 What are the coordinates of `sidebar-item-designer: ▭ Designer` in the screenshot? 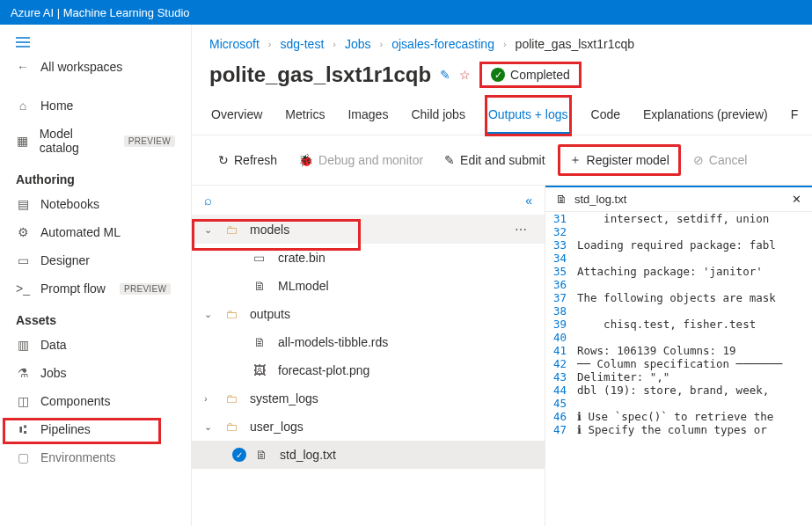 It's located at (95, 260).